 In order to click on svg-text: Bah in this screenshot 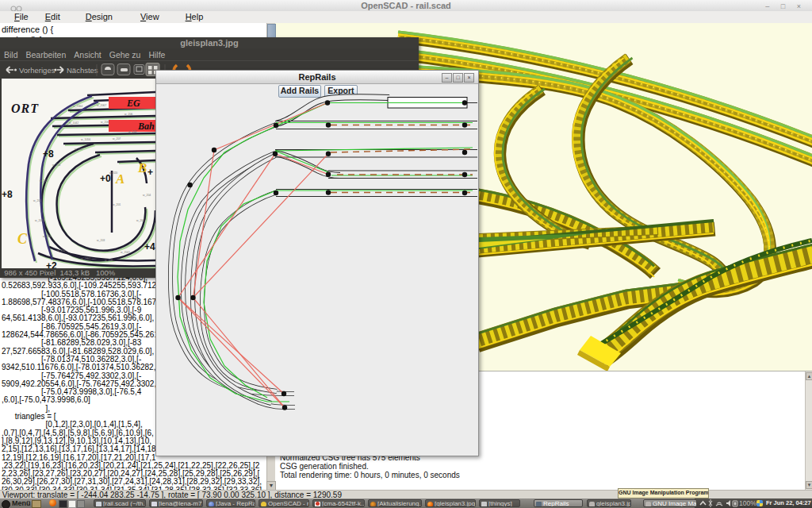, I will do `click(146, 126)`.